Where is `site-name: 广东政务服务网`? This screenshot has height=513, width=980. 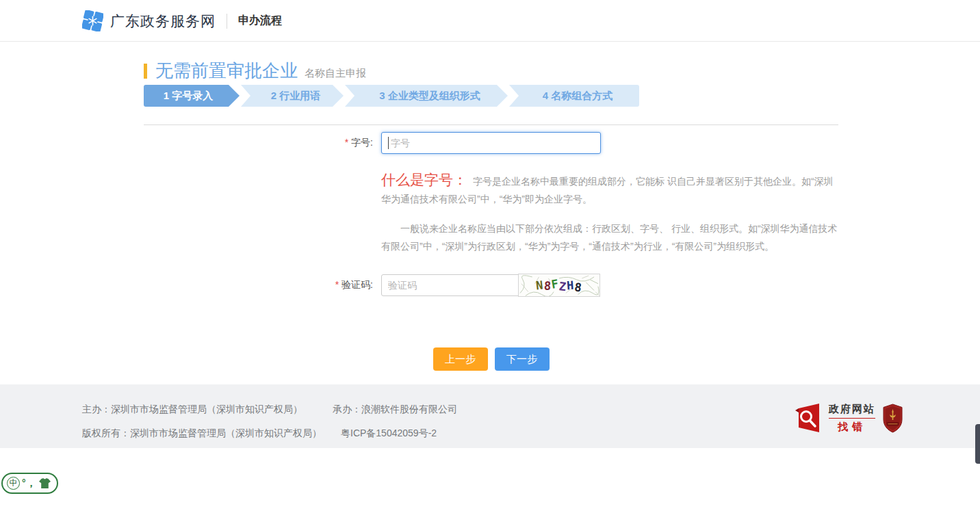
site-name: 广东政务服务网 is located at coordinates (163, 21).